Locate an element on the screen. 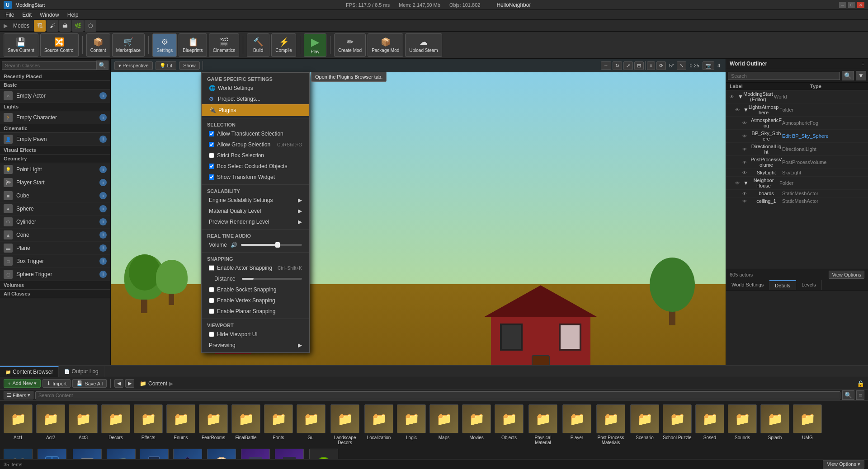 The image size is (868, 469). basic-category: Basic is located at coordinates (55, 85).